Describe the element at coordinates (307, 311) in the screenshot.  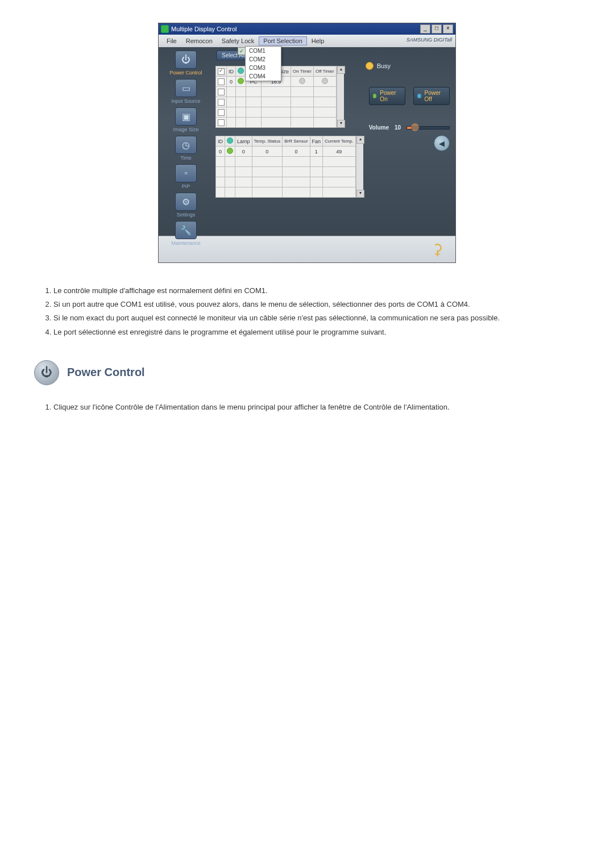
I see `notes-list: Le contrôle multiple d'affichage est nor…` at that location.